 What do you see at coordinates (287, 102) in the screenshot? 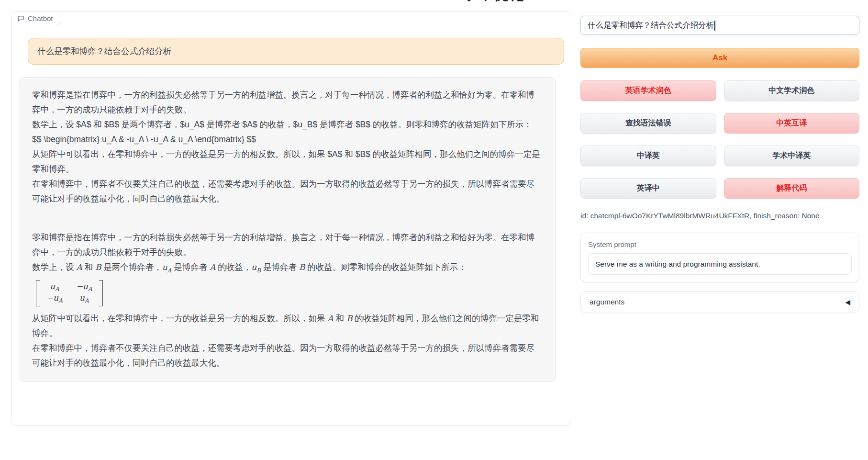
I see `bot-raw-paragraph: 零和博弈是指在博弈中，一方的利益损失必然等于另一方的利益增益。换言之，对于每一种…` at bounding box center [287, 102].